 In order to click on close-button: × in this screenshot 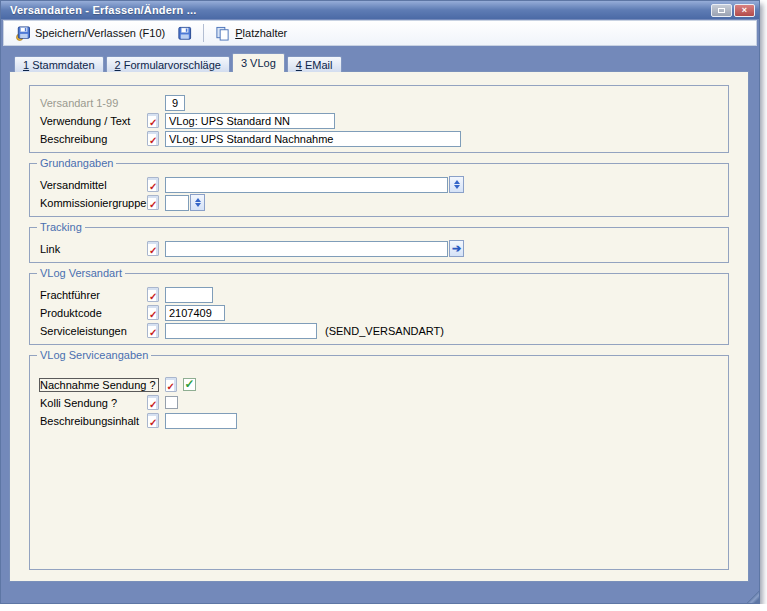, I will do `click(744, 10)`.